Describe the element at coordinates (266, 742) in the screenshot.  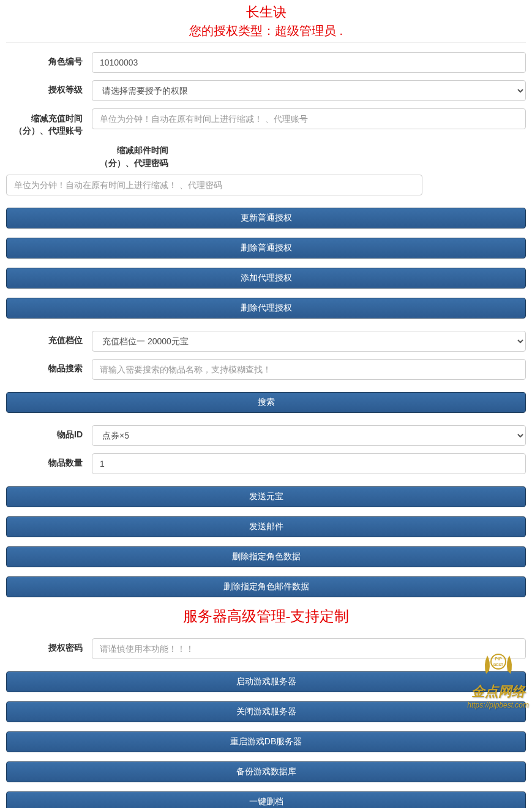
I see `restart-db-button: 重启游戏DB服务器` at that location.